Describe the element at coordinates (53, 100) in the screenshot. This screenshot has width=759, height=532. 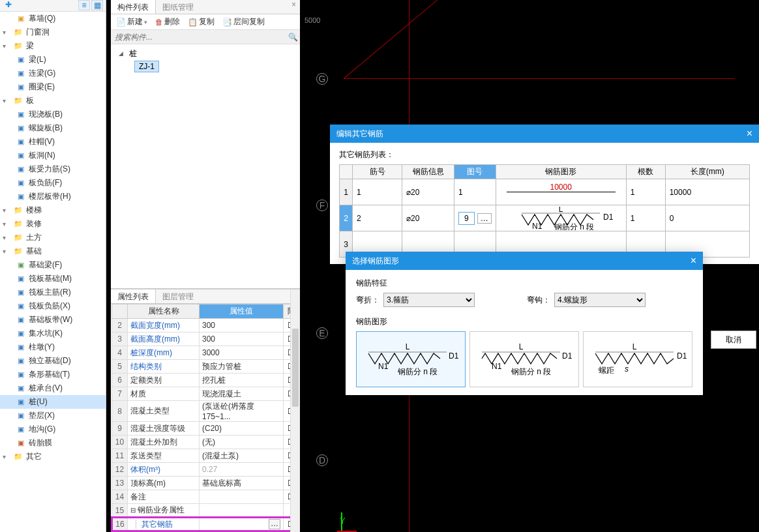
I see `category-group: ▾📁板` at that location.